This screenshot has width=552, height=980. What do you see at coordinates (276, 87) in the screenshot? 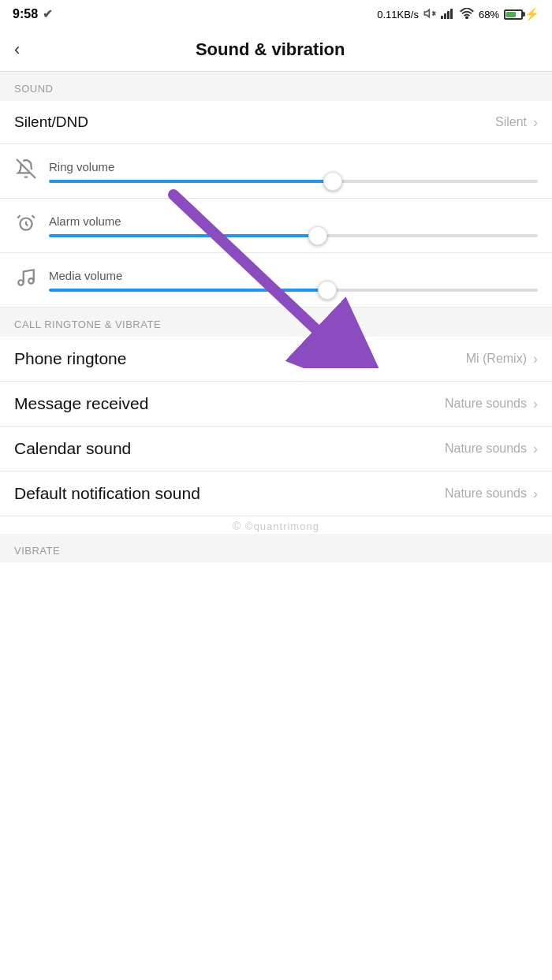
I see `sound-section-label: SOUND` at bounding box center [276, 87].